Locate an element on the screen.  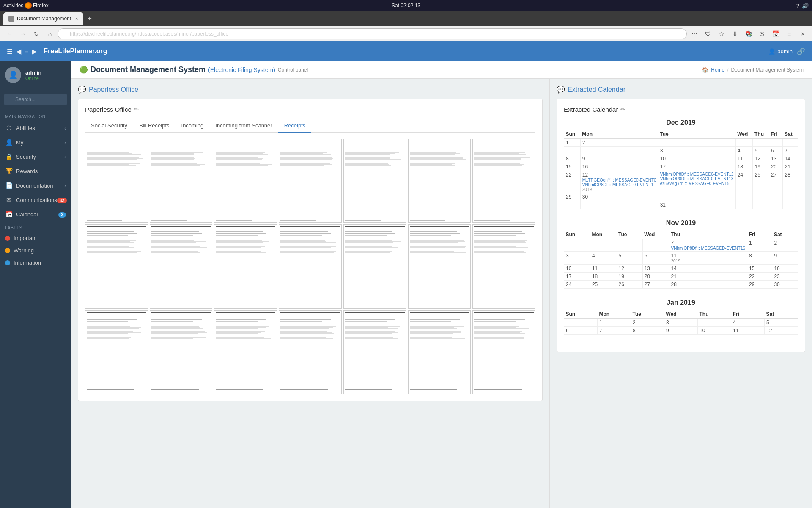
calendar-edit-icon: ✏ is located at coordinates (623, 109).